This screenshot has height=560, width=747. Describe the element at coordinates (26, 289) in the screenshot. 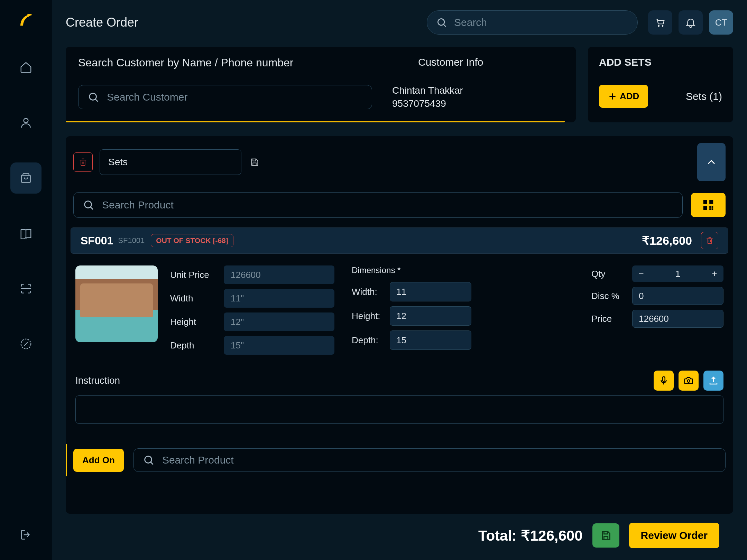

I see `nav-scan` at that location.